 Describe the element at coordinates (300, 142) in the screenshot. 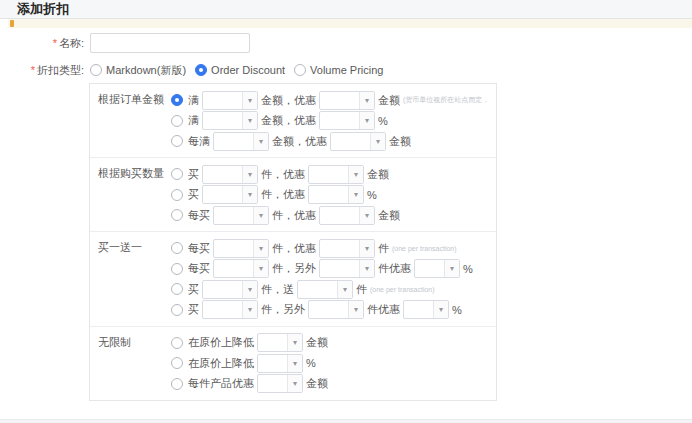

I see `option-text: 金额，优惠` at that location.